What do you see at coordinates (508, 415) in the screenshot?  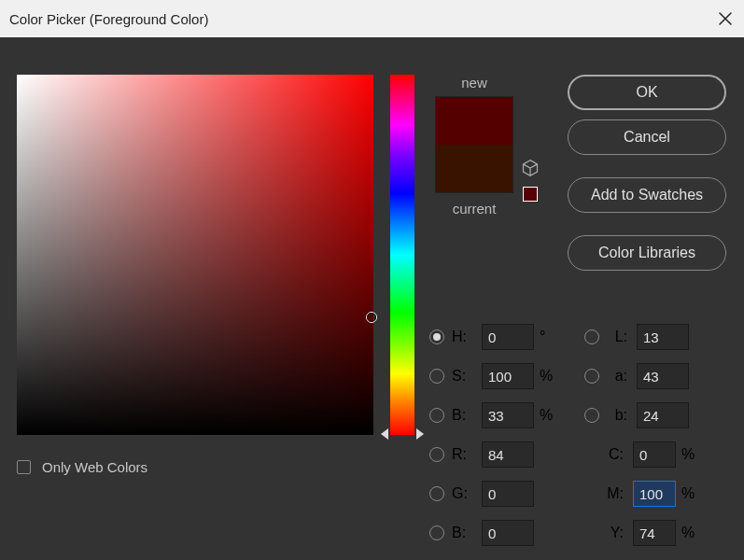 I see `bv-input` at bounding box center [508, 415].